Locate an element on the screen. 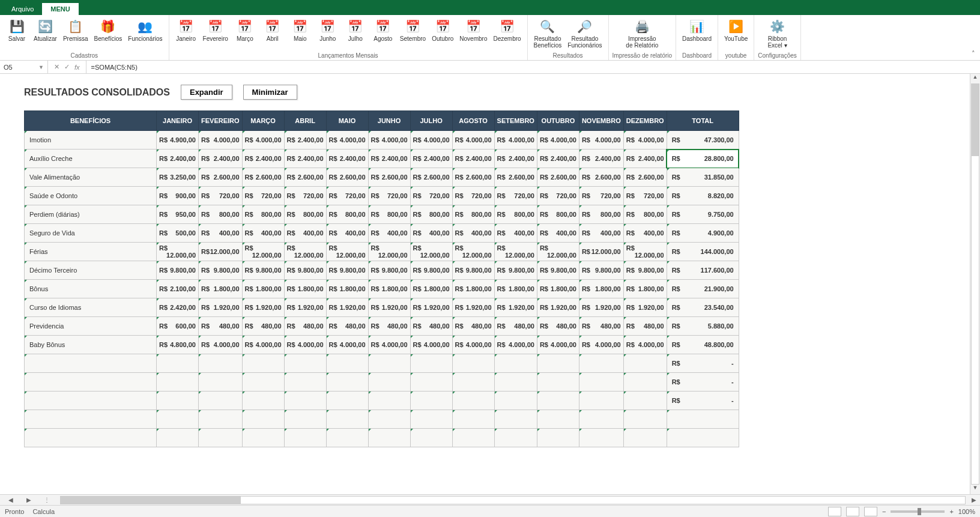  hscroll-track is located at coordinates (513, 500).